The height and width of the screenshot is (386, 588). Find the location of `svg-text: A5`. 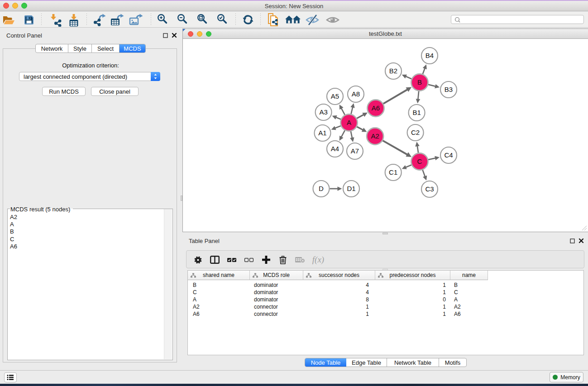

svg-text: A5 is located at coordinates (335, 96).